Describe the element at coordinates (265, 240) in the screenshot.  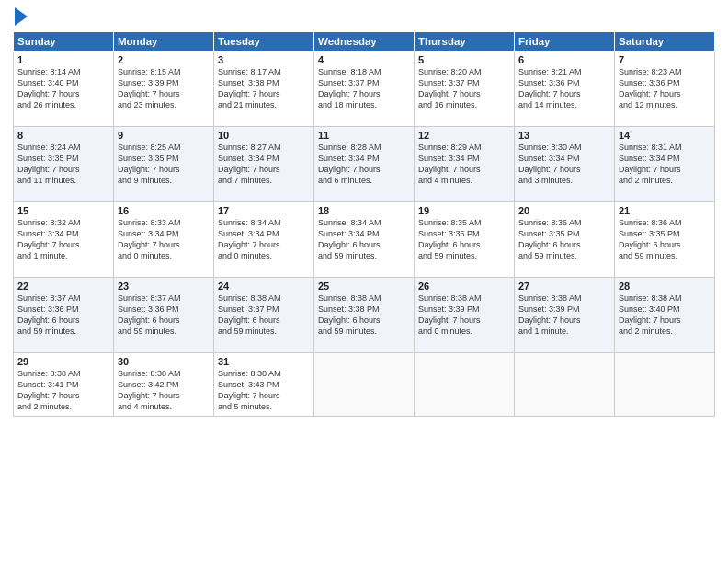
I see `calendar-cell: 17Sunrise: 8:34 AMSunset: 3:34 PMDayligh…` at that location.